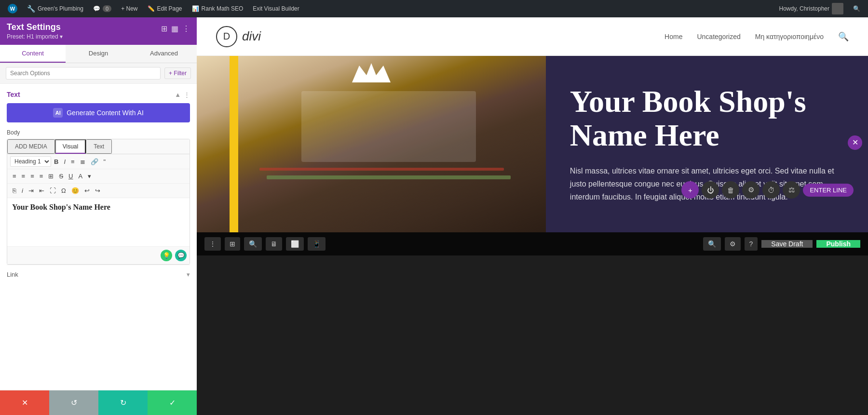  I want to click on power-btn: ⏻, so click(710, 190).